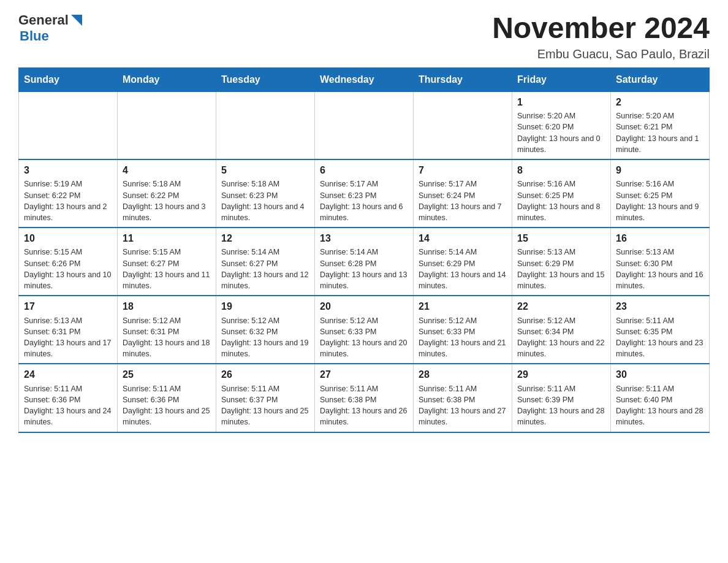 The height and width of the screenshot is (563, 728). I want to click on calendar-cell: 14Sunrise: 5:14 AM Sunset: 6:29 PM Dayli…, so click(463, 261).